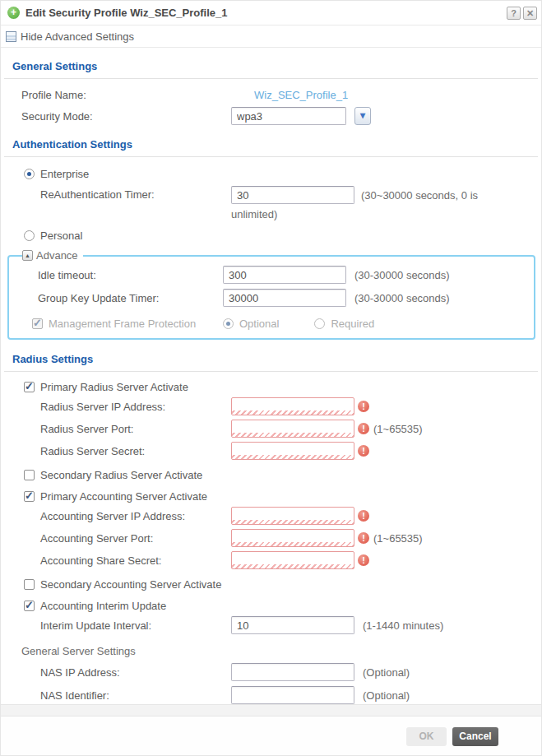 The height and width of the screenshot is (756, 542). What do you see at coordinates (131, 584) in the screenshot?
I see `secondary-accounting-activate-label: Secondary Accounting Server Activate` at bounding box center [131, 584].